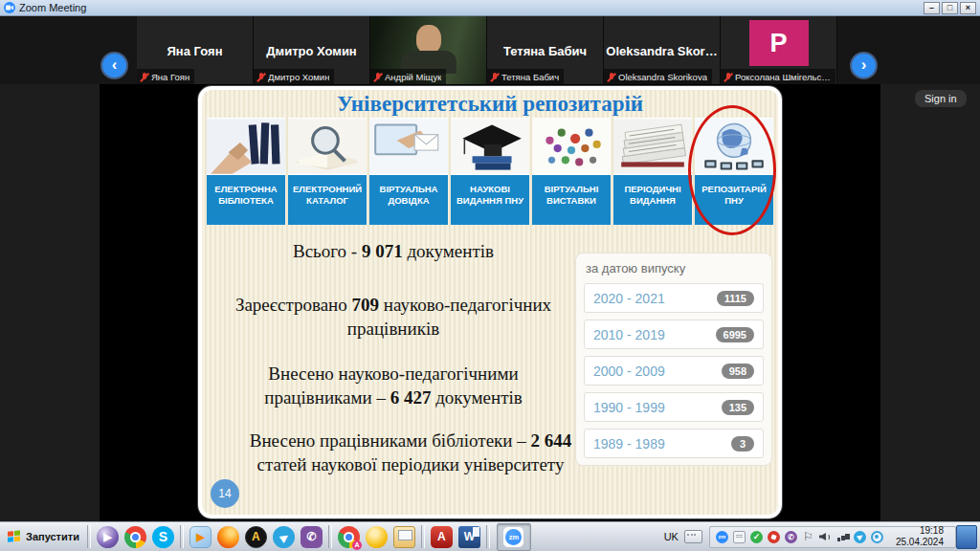  Describe the element at coordinates (808, 538) in the screenshot. I see `flag-tray-icon: ⚐` at that location.